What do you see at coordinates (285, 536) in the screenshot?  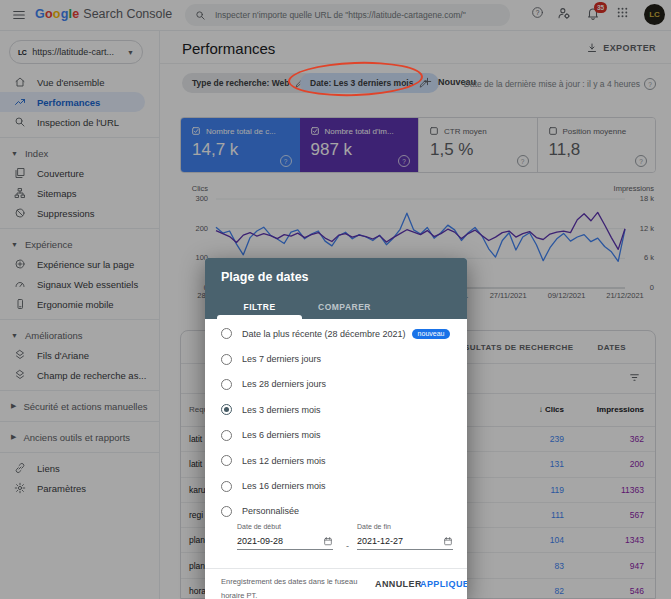 I see `start-date-field: Date de début 2021-09-28` at bounding box center [285, 536].